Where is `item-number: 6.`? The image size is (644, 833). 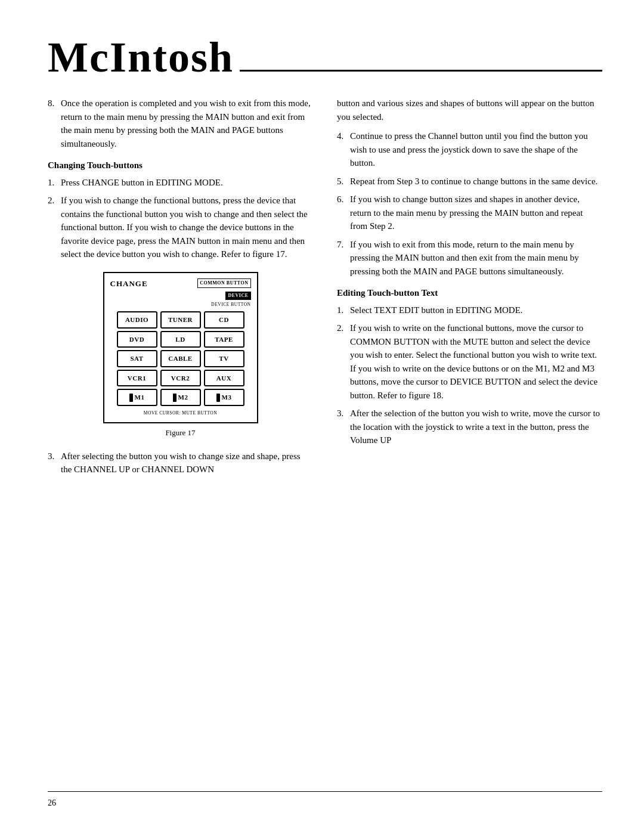
item-number: 6. is located at coordinates (343, 213).